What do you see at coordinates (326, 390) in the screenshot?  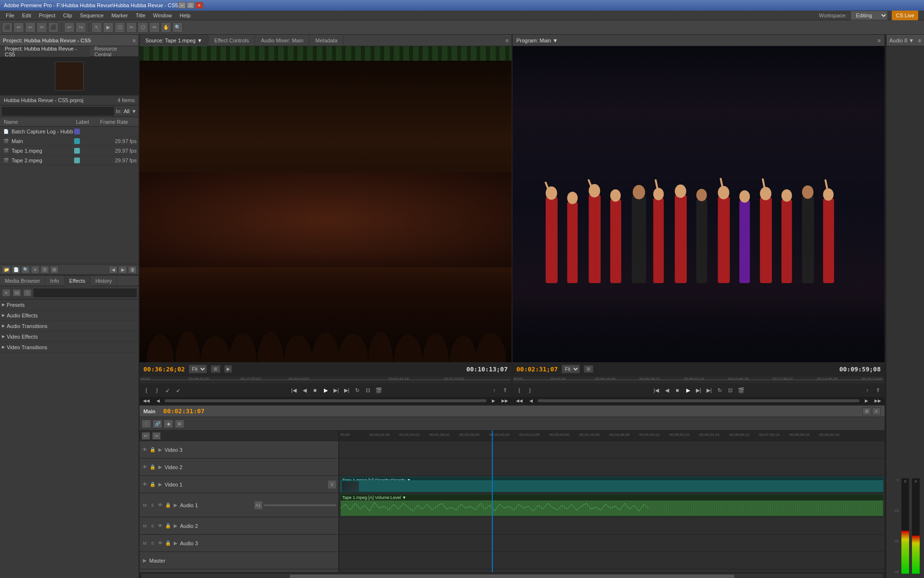 I see `source-play: ▶` at bounding box center [326, 390].